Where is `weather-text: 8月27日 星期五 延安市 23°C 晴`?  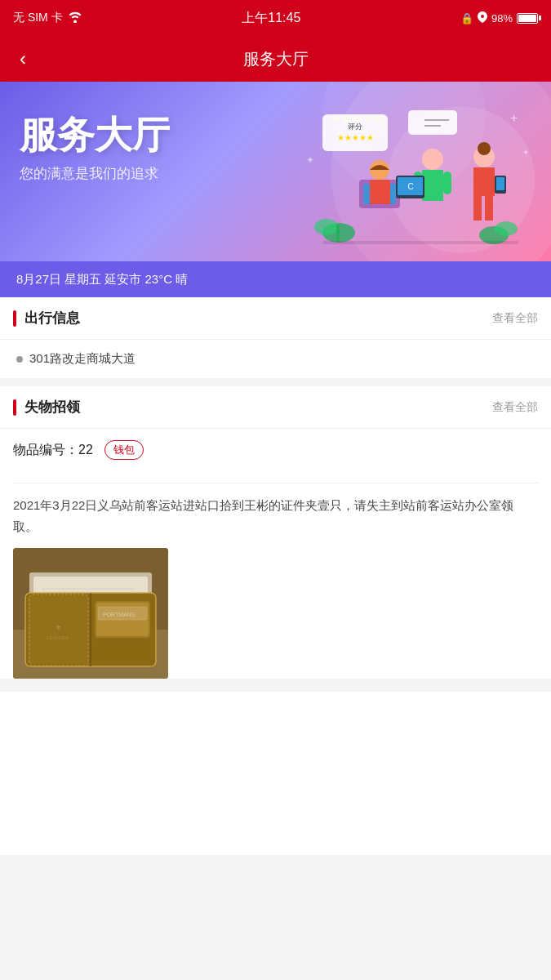 weather-text: 8月27日 星期五 延安市 23°C 晴 is located at coordinates (102, 279).